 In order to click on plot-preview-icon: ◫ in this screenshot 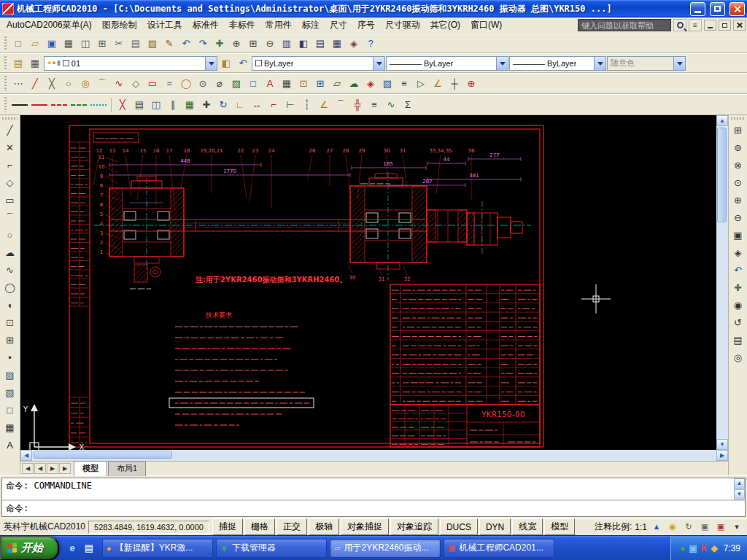, I will do `click(85, 44)`.